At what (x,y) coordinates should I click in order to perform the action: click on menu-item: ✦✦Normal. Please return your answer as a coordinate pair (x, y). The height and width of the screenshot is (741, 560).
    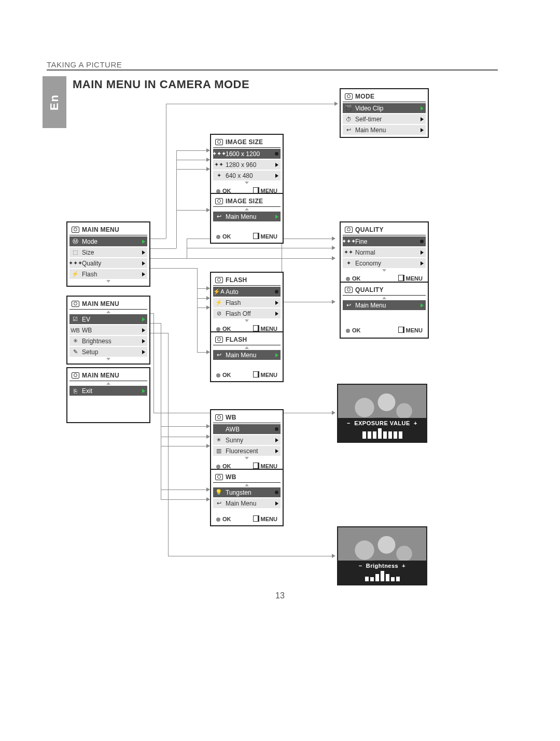
    Looking at the image, I should click on (384, 252).